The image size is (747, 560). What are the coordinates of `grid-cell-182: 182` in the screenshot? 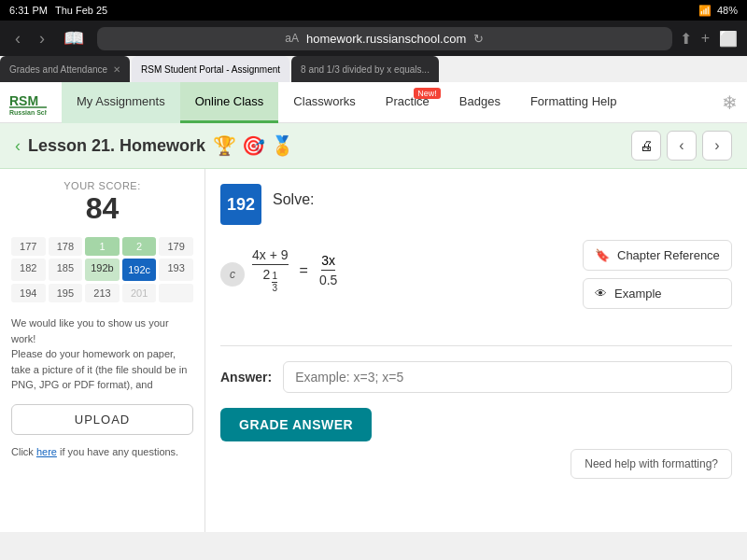 It's located at (28, 270).